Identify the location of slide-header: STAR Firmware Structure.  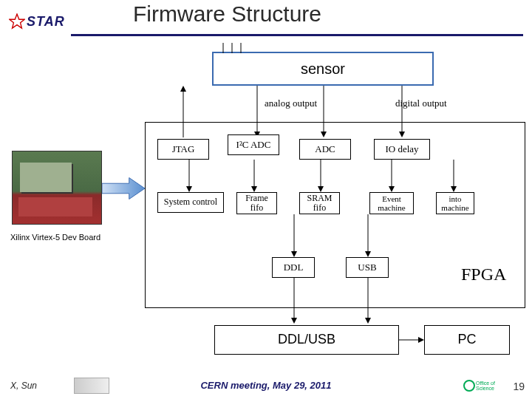
(266, 19).